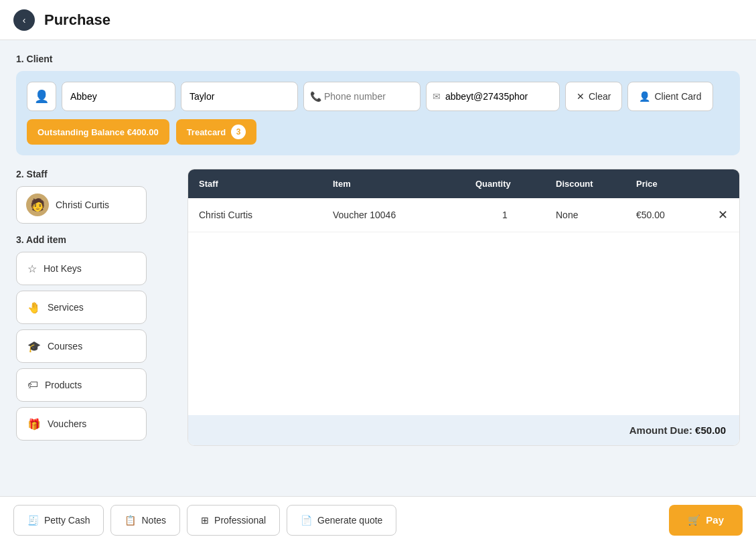  I want to click on client-badges: Outstanding Balance €400.00 Treatcard 3, so click(378, 132).